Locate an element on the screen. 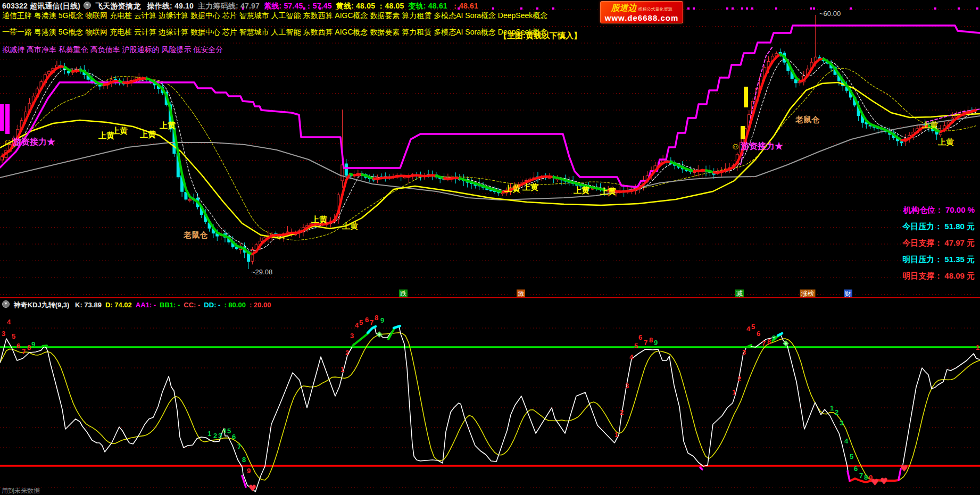 The width and height of the screenshot is (980, 495). kdj-field: K: 73.89 is located at coordinates (88, 305).